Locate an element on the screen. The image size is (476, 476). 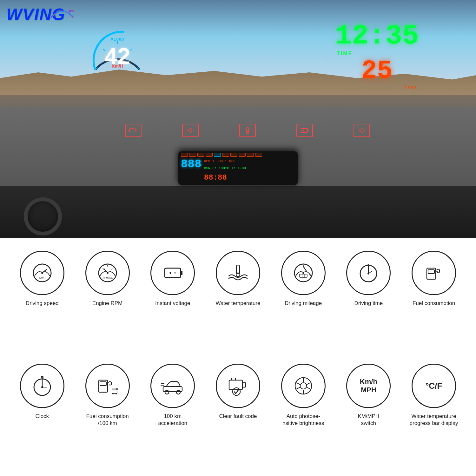
clock-icon is located at coordinates (42, 386).